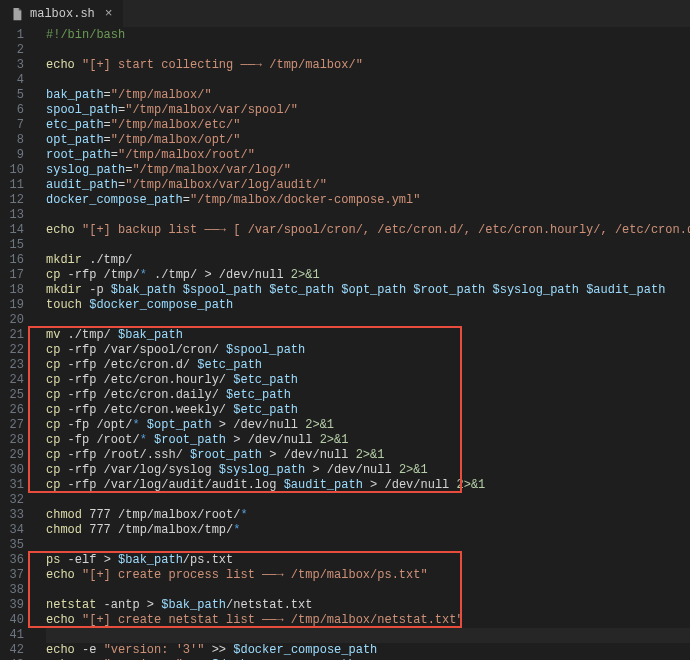  I want to click on code-line: echo "[+] start collecting ——→ /tmp/malb…, so click(368, 66).